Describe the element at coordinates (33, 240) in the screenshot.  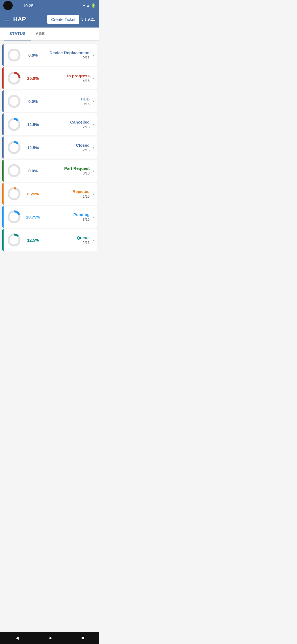
I see `percentage-queue: 12.5%` at that location.